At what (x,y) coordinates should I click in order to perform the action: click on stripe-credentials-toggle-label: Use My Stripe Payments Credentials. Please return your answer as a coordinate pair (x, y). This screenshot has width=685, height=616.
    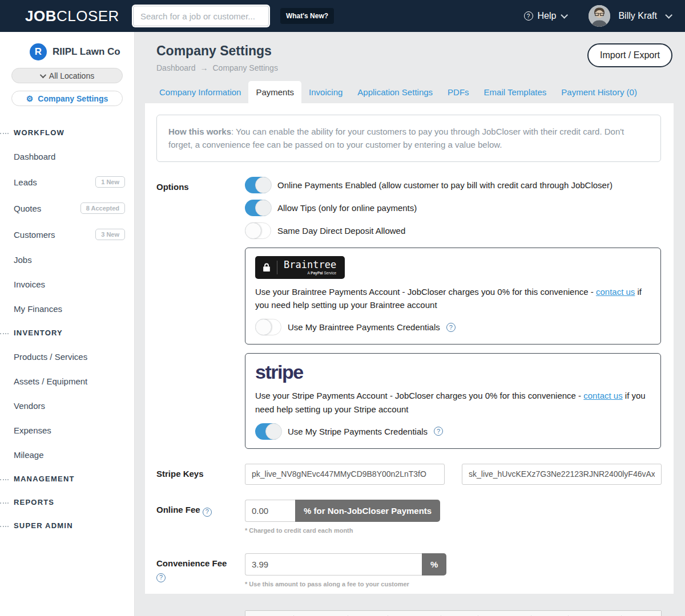
    Looking at the image, I should click on (357, 431).